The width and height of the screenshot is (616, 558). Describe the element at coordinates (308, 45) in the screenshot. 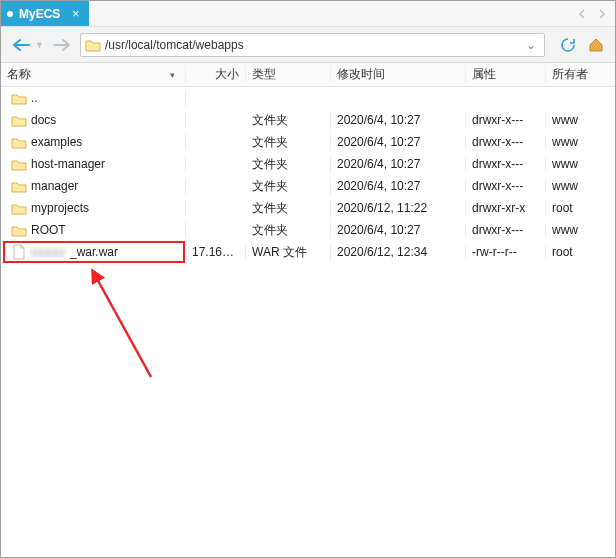

I see `toolbar: ▼ /usr/local/tomcat/webapps ⌄` at that location.